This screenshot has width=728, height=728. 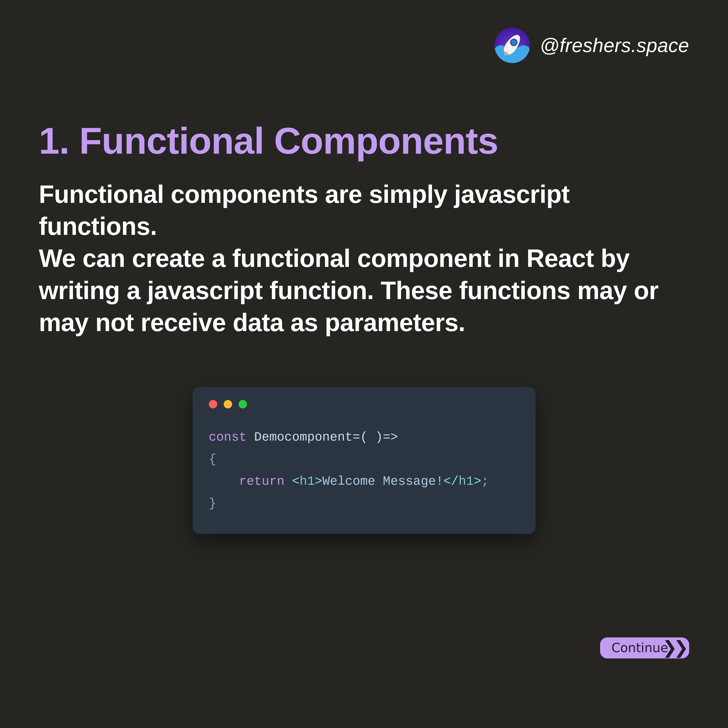 What do you see at coordinates (614, 45) in the screenshot?
I see `account-handle: @freshers.space` at bounding box center [614, 45].